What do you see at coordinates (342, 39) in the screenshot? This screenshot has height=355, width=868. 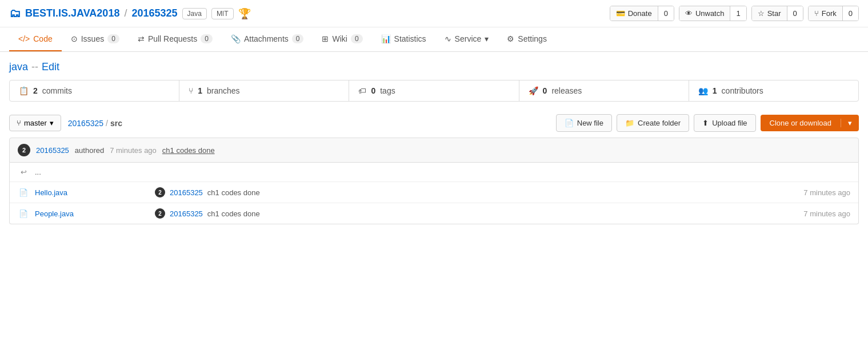 I see `tab-wiki: ⊞ Wiki 0` at bounding box center [342, 39].